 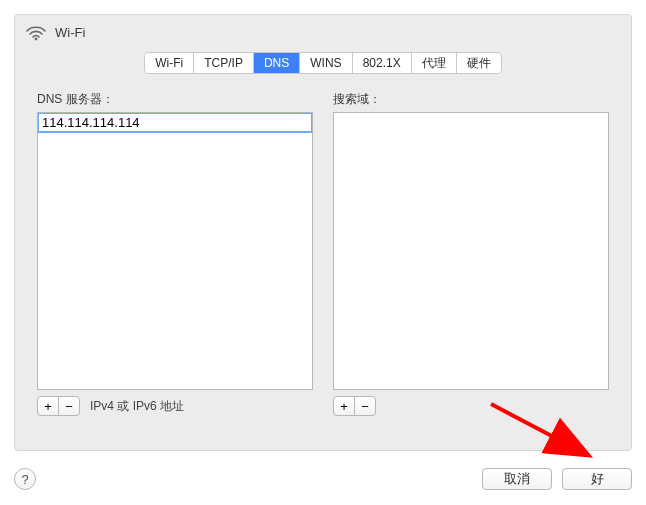 I want to click on ok-button: 好, so click(x=597, y=479).